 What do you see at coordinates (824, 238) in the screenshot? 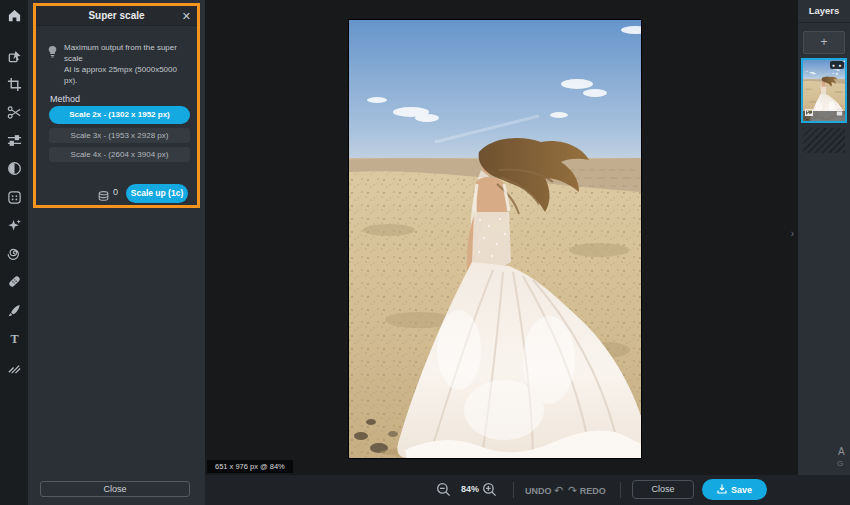
I see `layers-panel: Layers + ● ● ● A G` at bounding box center [824, 238].